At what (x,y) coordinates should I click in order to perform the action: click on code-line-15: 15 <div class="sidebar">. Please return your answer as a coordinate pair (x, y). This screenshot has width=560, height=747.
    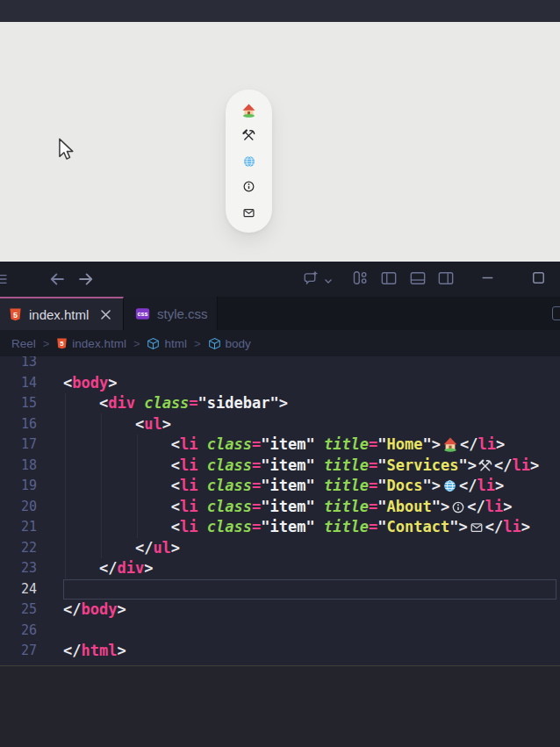
    Looking at the image, I should click on (280, 404).